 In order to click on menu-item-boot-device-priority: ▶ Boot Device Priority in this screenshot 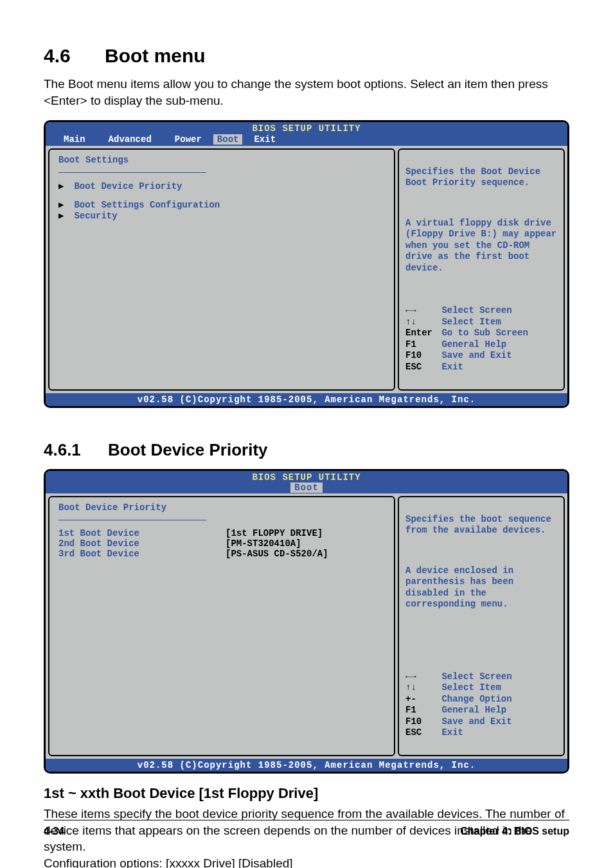, I will do `click(222, 186)`.